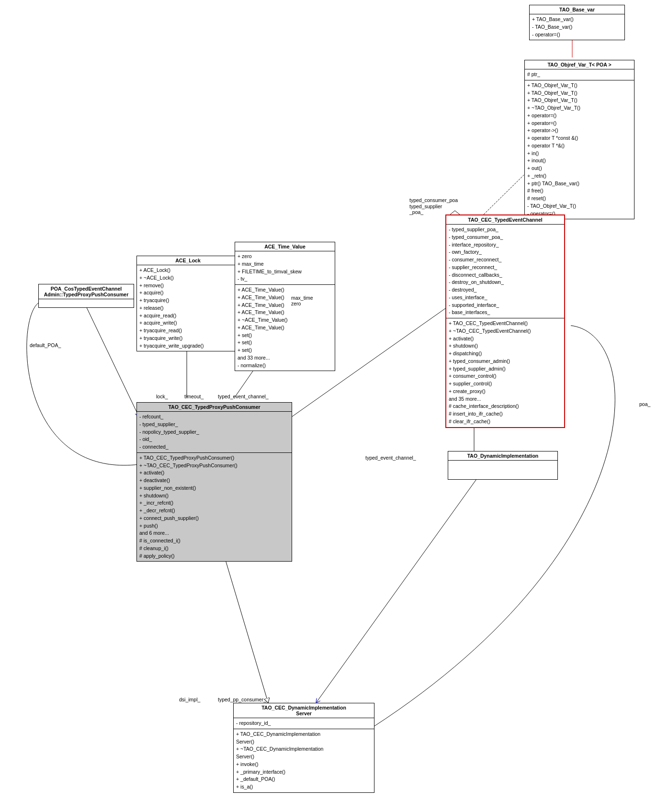 The image size is (657, 812). What do you see at coordinates (577, 23) in the screenshot?
I see `box-tao-base-var: TAO_Base_var + TAO_Base_var() - TAO_Base…` at bounding box center [577, 23].